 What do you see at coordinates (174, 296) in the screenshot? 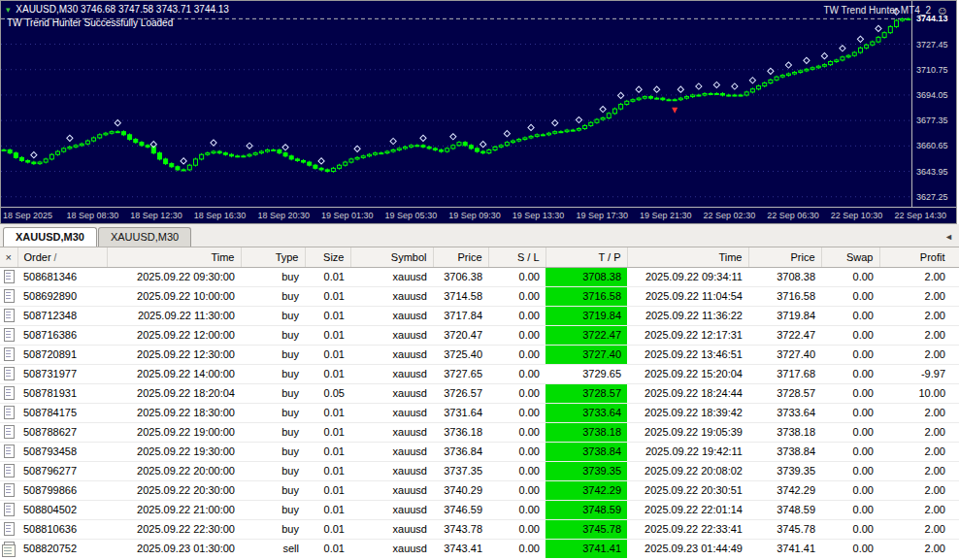
I see `cell-open-time: 2025.09.22 10:00:00` at bounding box center [174, 296].